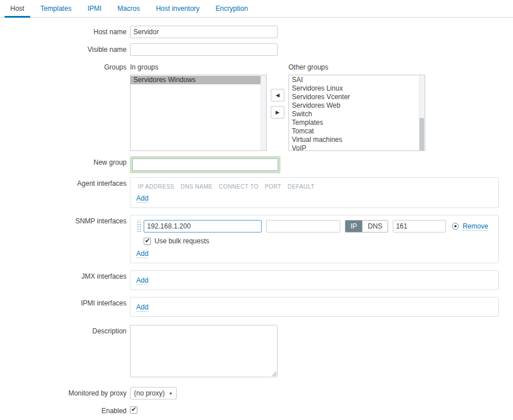  I want to click on agent-interfaces-row: Agent interfaces IP ADDRESSDNS NAMECONNE…, so click(256, 193).